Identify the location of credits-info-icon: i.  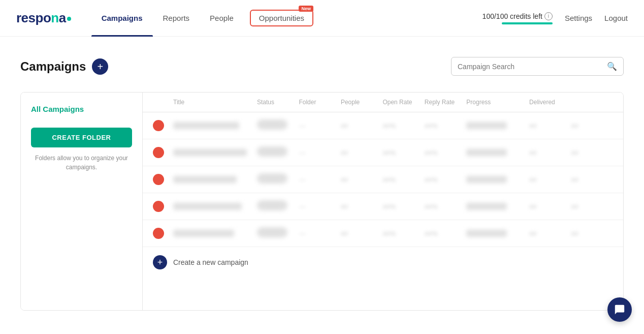
(549, 16).